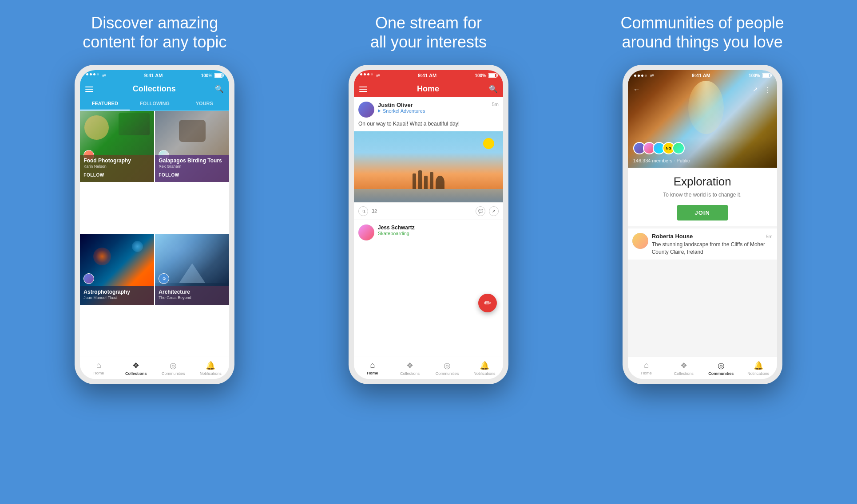  Describe the element at coordinates (370, 75) in the screenshot. I see `signal-dots-2: ⇌` at that location.